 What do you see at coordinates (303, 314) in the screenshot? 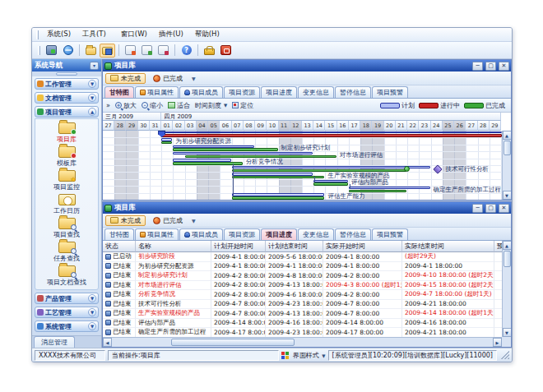
I see `table-row: 已结束生产实验室规模的产品2009-4-7 8:00:002009-4-13 1…` at bounding box center [303, 314].